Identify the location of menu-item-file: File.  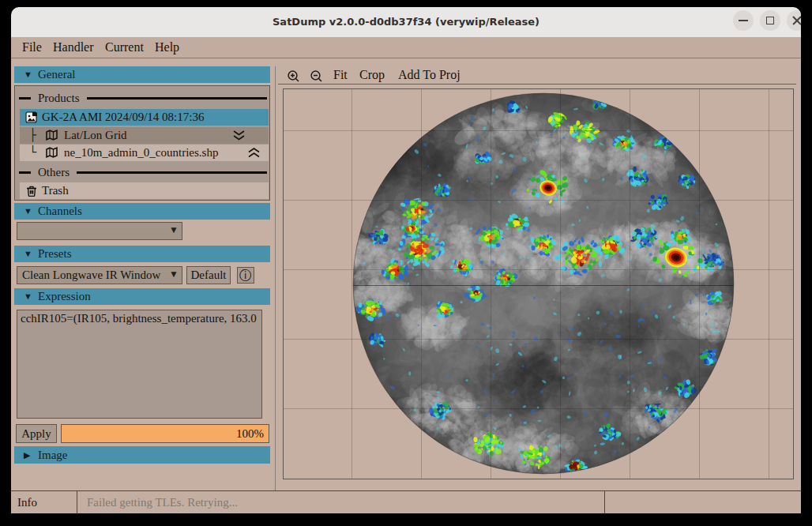
(32, 47).